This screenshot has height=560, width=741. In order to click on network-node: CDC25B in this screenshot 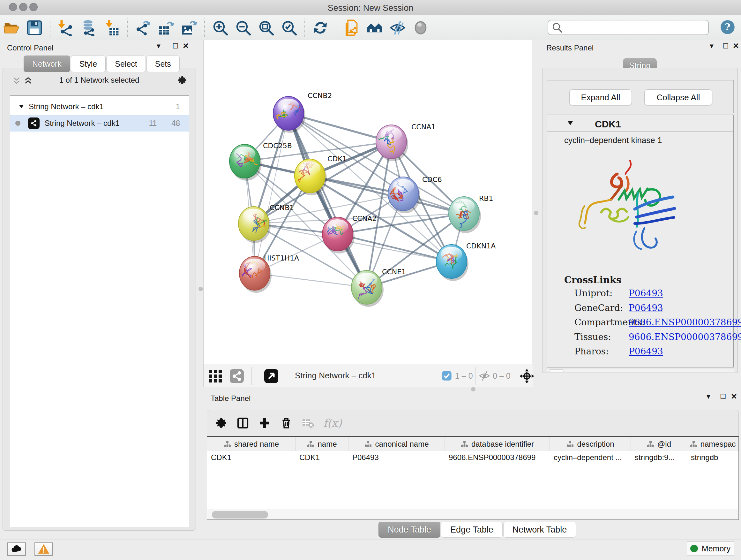, I will do `click(261, 161)`.